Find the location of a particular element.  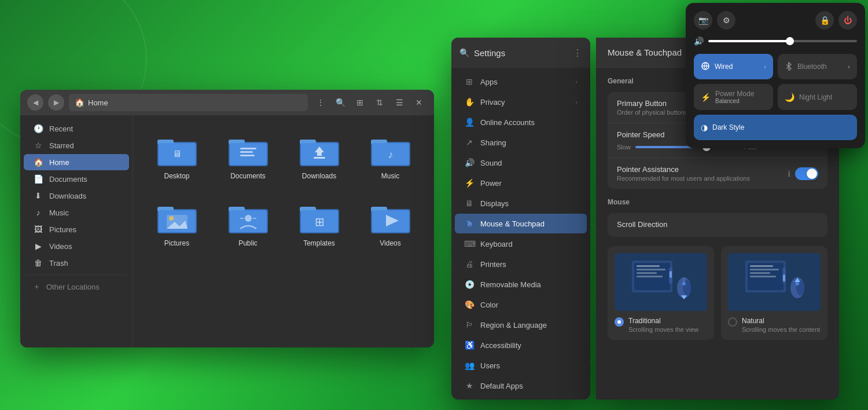

settings-item-privacy: ✋ Privacy › is located at coordinates (521, 102).